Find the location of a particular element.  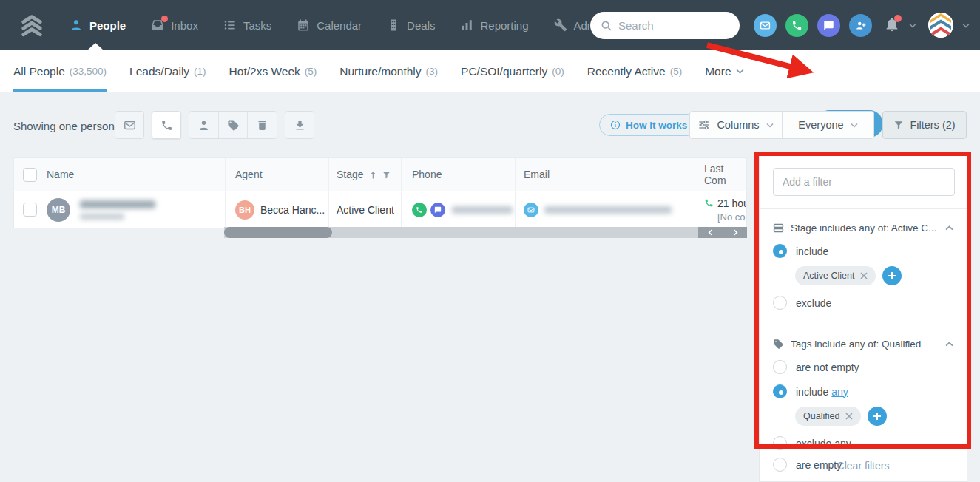

nav-item-deals: Deals is located at coordinates (411, 25).